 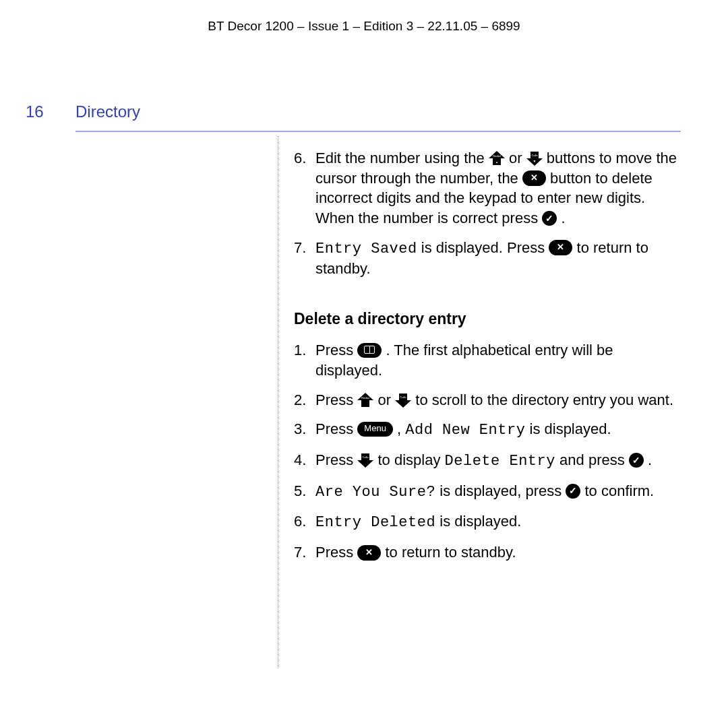 What do you see at coordinates (108, 112) in the screenshot?
I see `section-title: Directory` at bounding box center [108, 112].